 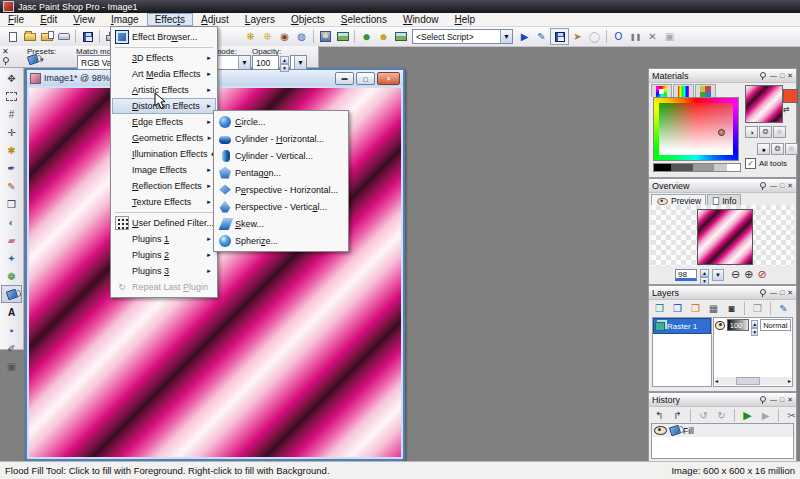 What do you see at coordinates (250, 36) in the screenshot?
I see `photo-fix-icon: ❋` at bounding box center [250, 36].